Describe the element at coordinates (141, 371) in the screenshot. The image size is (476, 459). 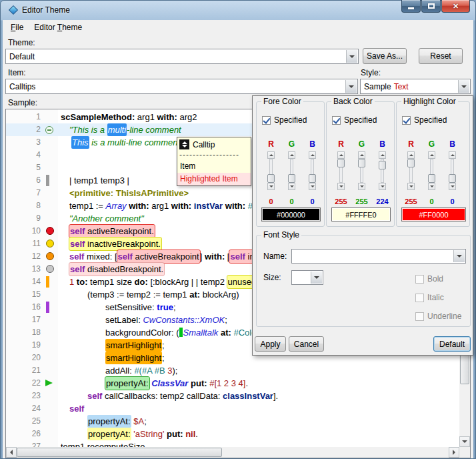
I see `code-text: addAll: #(#A #B 3);` at that location.